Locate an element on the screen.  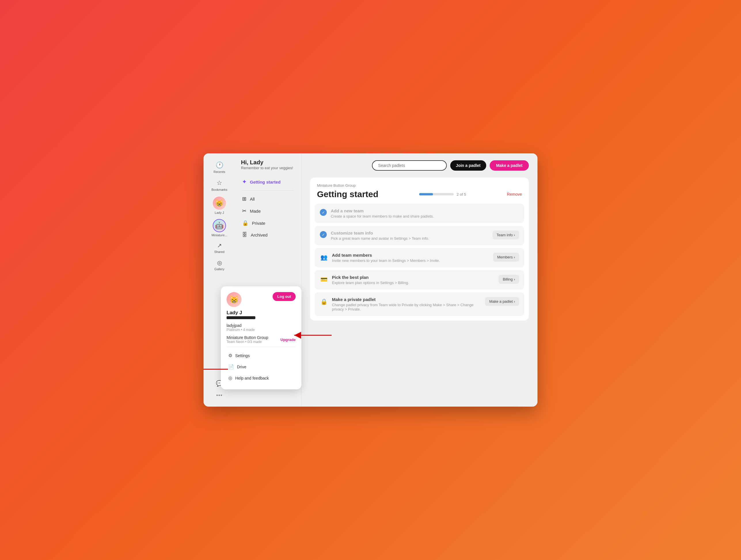
popup-account-name-2: Miniature Button Group is located at coordinates (247, 338).